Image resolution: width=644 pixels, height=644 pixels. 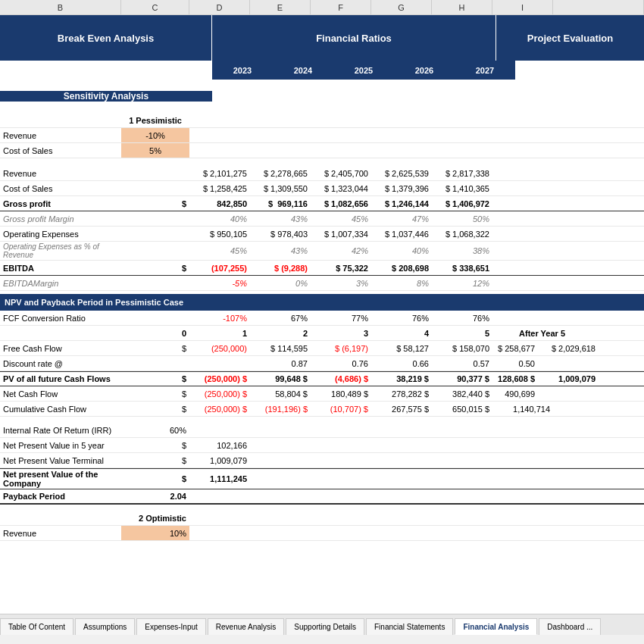 What do you see at coordinates (325, 627) in the screenshot?
I see `tab-supporting-details: Supporting Details` at bounding box center [325, 627].